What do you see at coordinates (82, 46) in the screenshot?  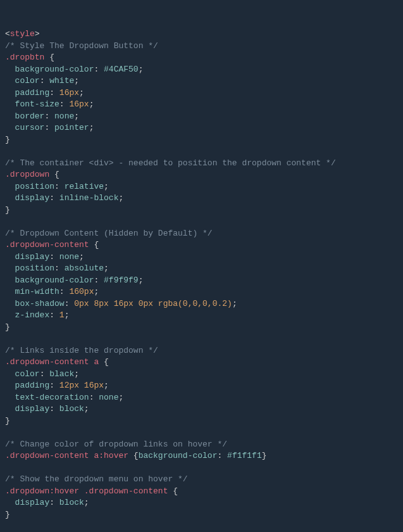 I see `code-token: /* Style The Dropdown Button */` at bounding box center [82, 46].